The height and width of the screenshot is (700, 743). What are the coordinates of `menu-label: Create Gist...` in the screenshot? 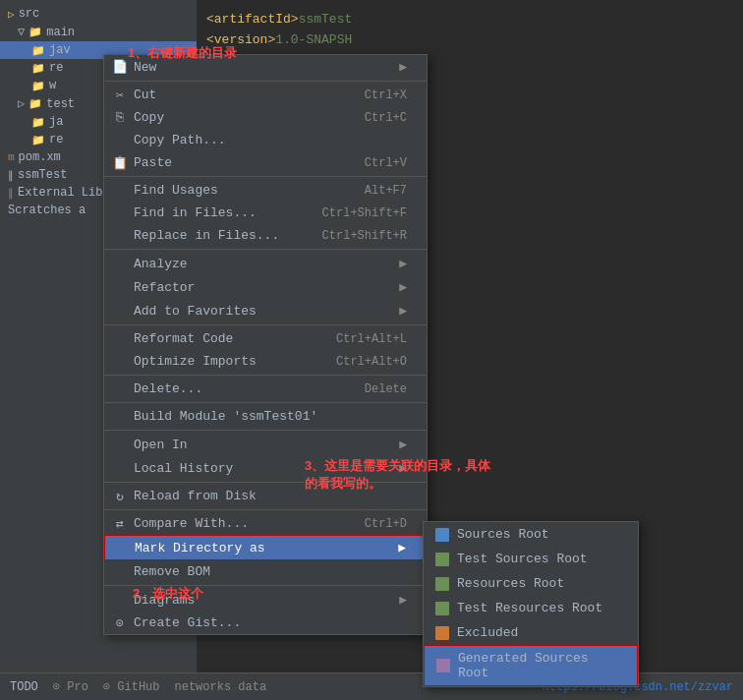 It's located at (187, 623).